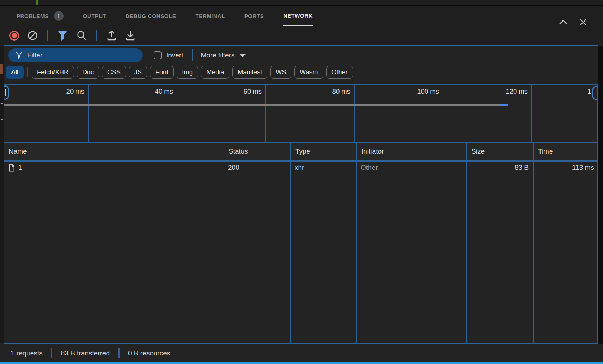 The width and height of the screenshot is (603, 364). What do you see at coordinates (331, 92) in the screenshot?
I see `tick-label: 80 ms` at bounding box center [331, 92].